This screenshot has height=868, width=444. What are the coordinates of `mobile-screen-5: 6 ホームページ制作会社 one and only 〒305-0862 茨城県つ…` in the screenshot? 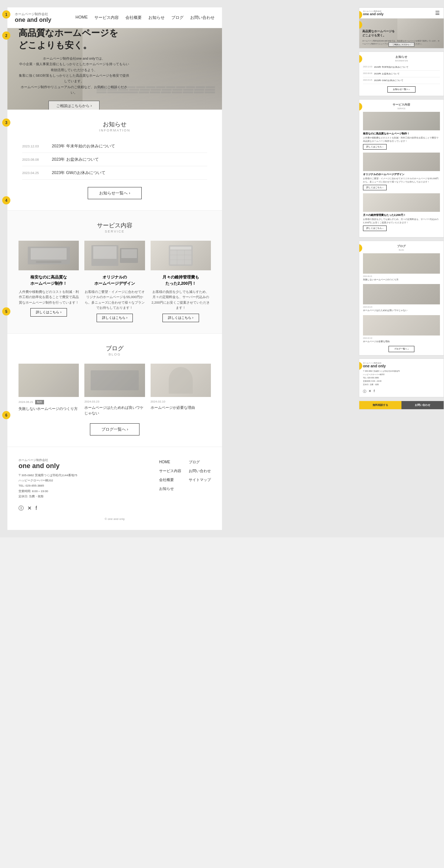 It's located at (401, 378).